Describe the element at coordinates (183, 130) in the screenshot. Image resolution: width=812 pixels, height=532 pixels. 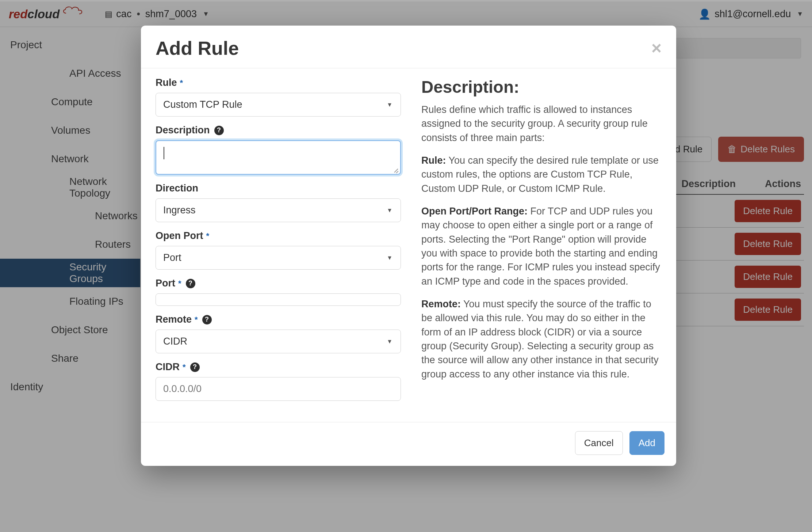
I see `label-description: Description` at that location.